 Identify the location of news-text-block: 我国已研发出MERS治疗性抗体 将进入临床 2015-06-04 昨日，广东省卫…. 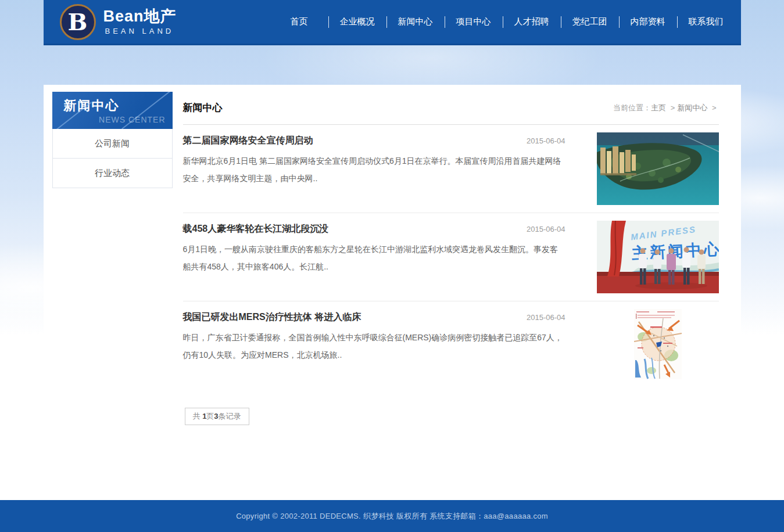
(374, 345).